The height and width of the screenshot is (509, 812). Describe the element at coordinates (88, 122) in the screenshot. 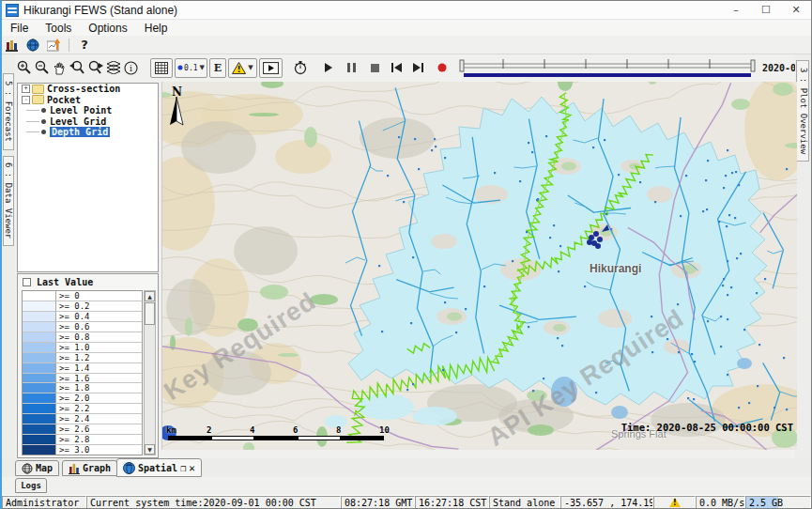

I see `tree-item-level-grid: Level Grid` at that location.